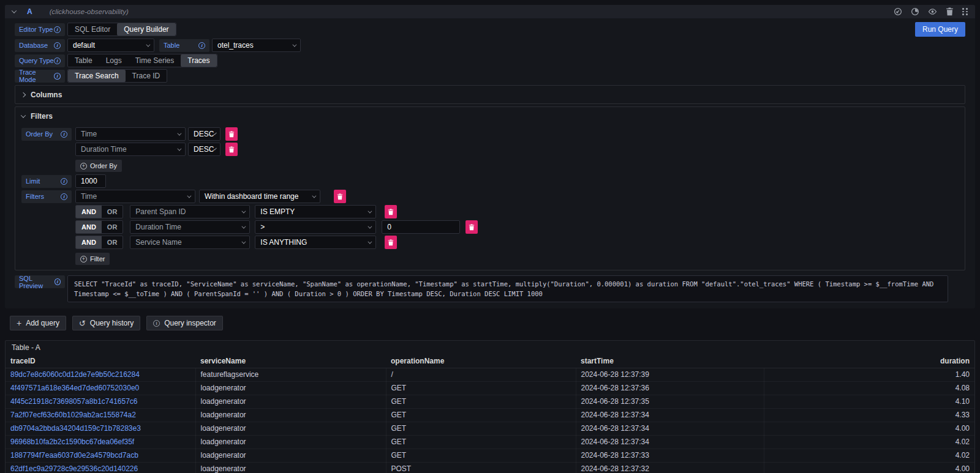 The image size is (980, 473). What do you see at coordinates (965, 12) in the screenshot?
I see `drag-handle-icon` at bounding box center [965, 12].